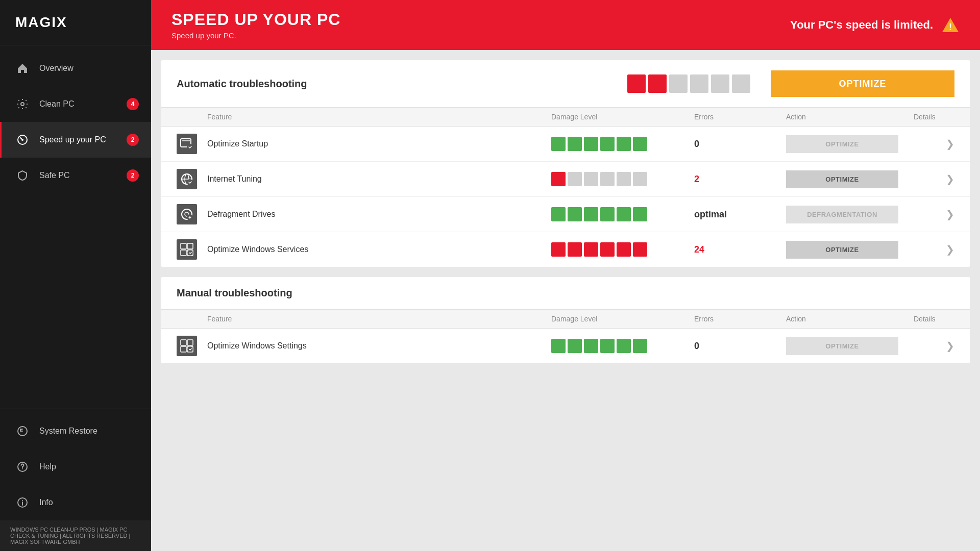 This screenshot has height=551, width=980. What do you see at coordinates (850, 319) in the screenshot?
I see `mcol-action: Action` at bounding box center [850, 319].